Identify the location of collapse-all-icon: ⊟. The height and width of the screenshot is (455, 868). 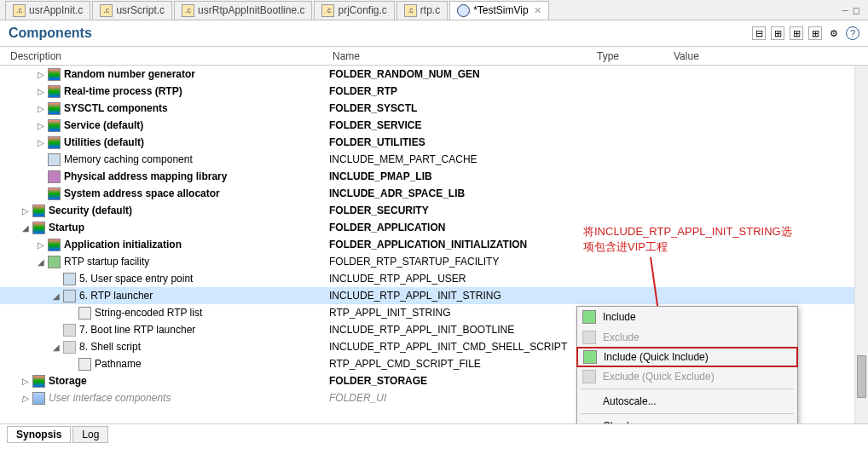
(759, 33).